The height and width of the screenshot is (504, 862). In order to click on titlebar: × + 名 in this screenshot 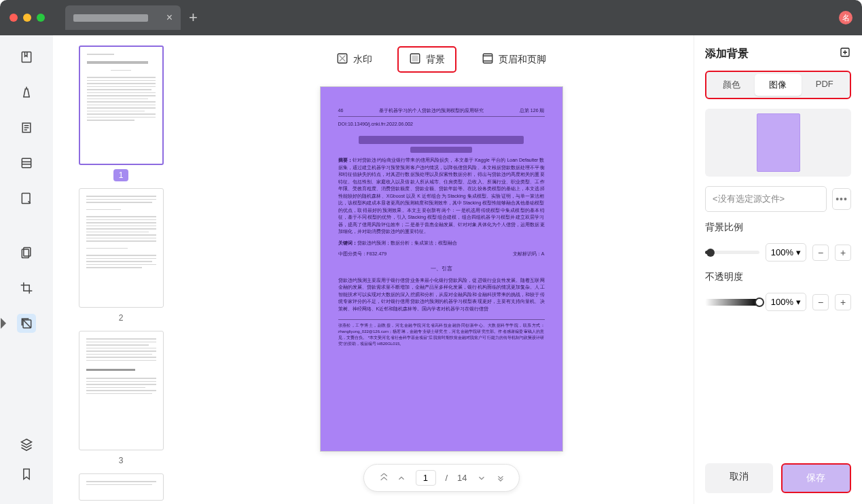, I will do `click(431, 18)`.